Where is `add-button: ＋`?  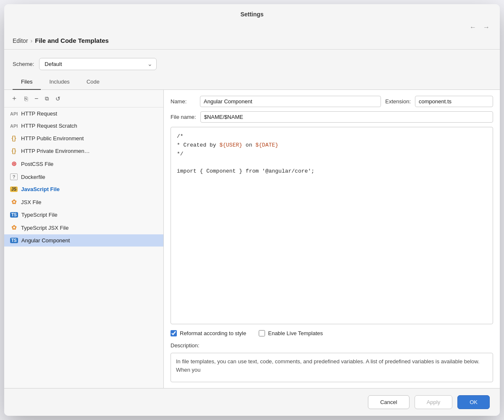
add-button: ＋ is located at coordinates (14, 98).